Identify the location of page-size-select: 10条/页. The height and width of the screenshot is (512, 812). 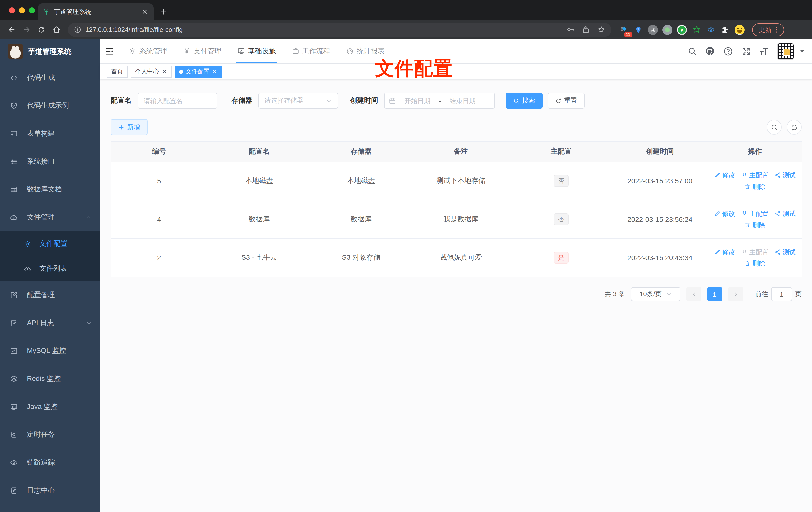
(656, 294).